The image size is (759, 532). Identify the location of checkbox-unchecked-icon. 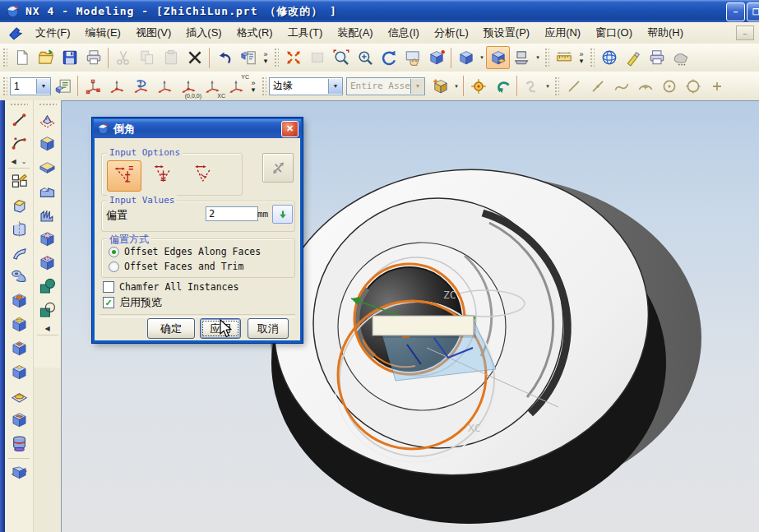
(109, 287).